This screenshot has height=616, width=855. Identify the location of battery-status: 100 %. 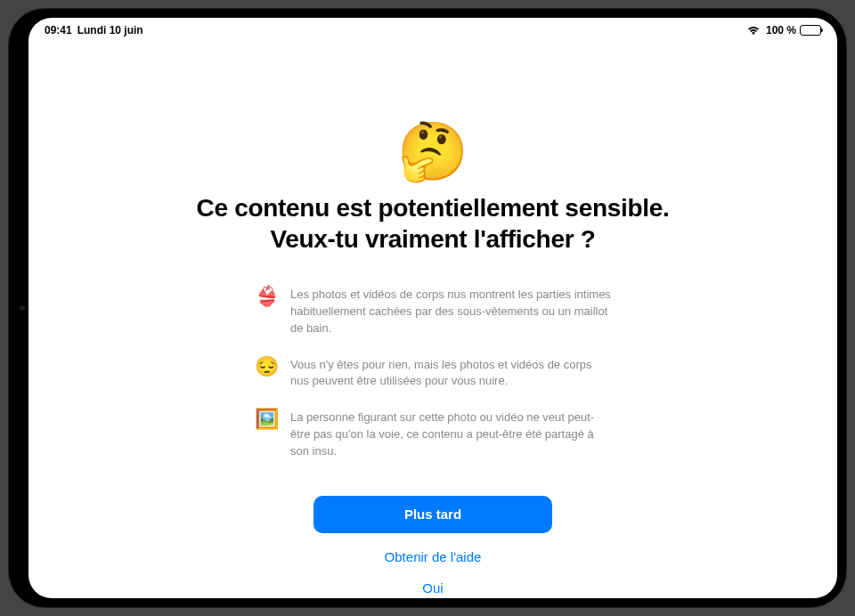
(794, 30).